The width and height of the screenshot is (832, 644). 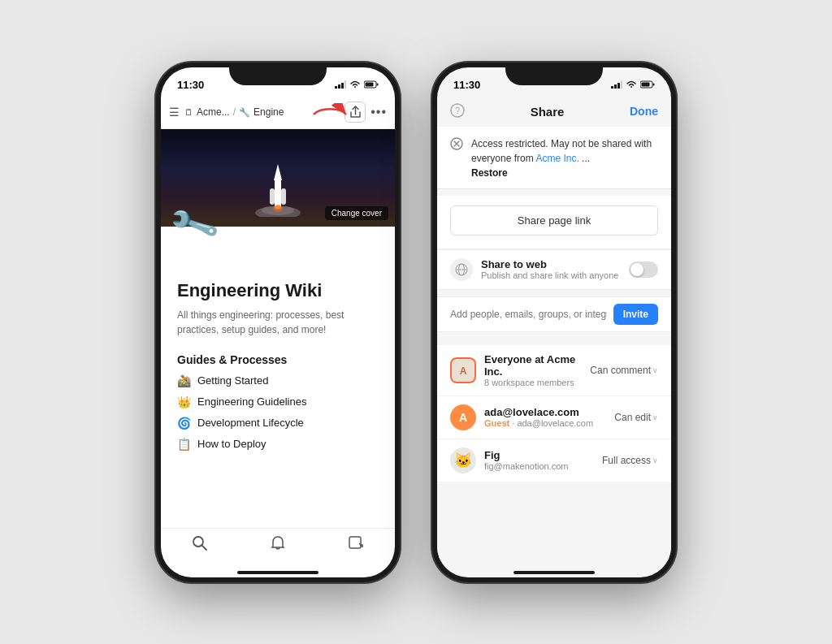 What do you see at coordinates (463, 460) in the screenshot?
I see `avatar-fig: 🐱` at bounding box center [463, 460].